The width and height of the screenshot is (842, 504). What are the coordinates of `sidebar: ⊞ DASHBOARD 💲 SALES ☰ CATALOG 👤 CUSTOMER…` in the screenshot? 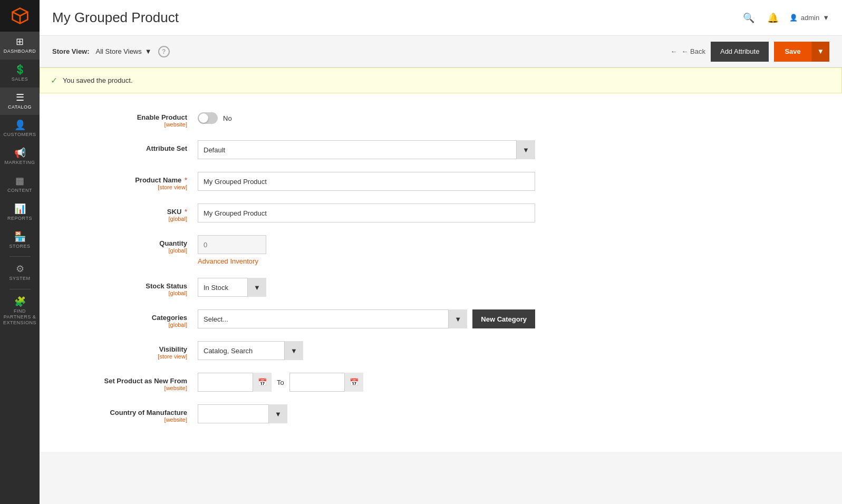 It's located at (20, 252).